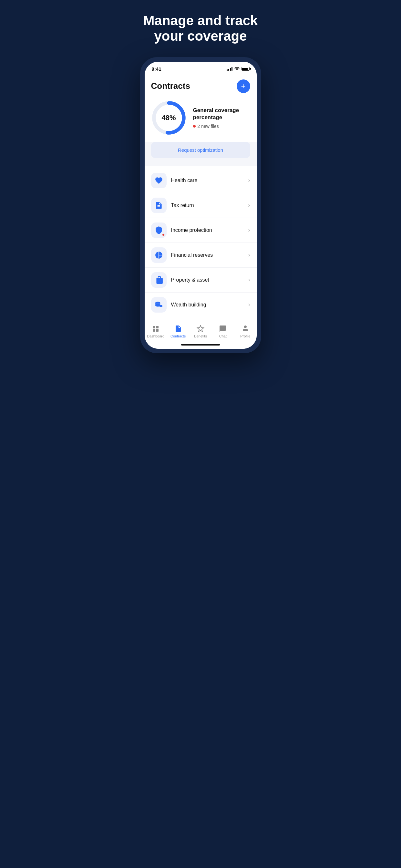 This screenshot has height=868, width=401. What do you see at coordinates (223, 329) in the screenshot?
I see `chat-icon` at bounding box center [223, 329].